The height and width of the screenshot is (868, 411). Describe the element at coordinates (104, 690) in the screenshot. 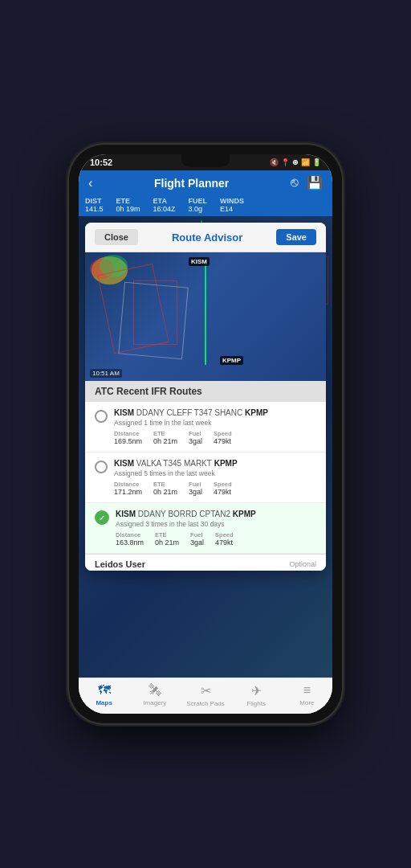

I see `maps-icon: 🗺` at that location.